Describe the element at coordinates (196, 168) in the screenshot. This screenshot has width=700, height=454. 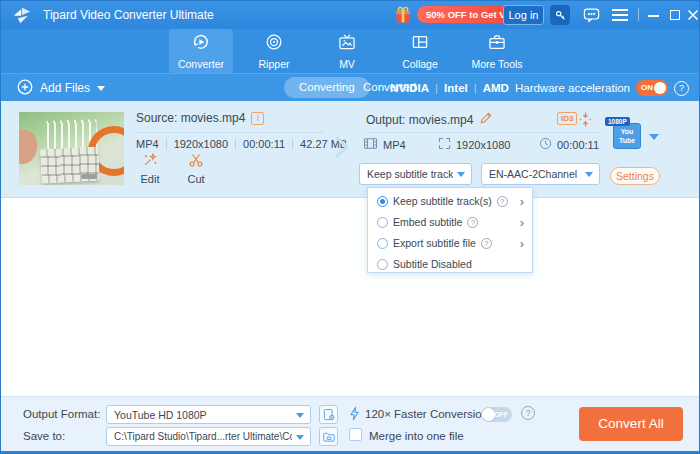
I see `cut-button: Cut` at that location.